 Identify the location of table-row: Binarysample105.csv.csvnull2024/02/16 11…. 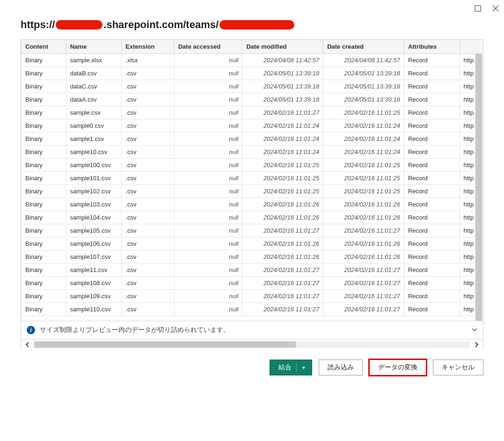
(253, 231).